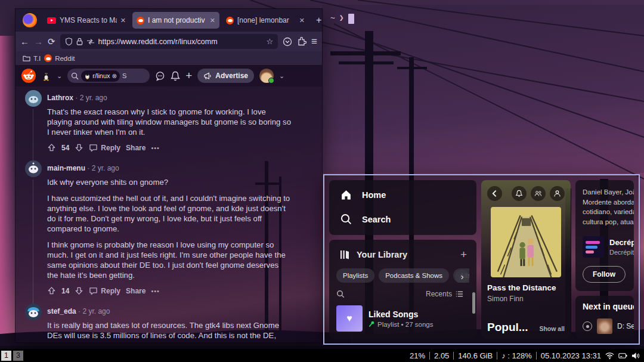 The height and width of the screenshot is (362, 644). I want to click on artist-row: Decrépit Decrépitos, so click(608, 247).